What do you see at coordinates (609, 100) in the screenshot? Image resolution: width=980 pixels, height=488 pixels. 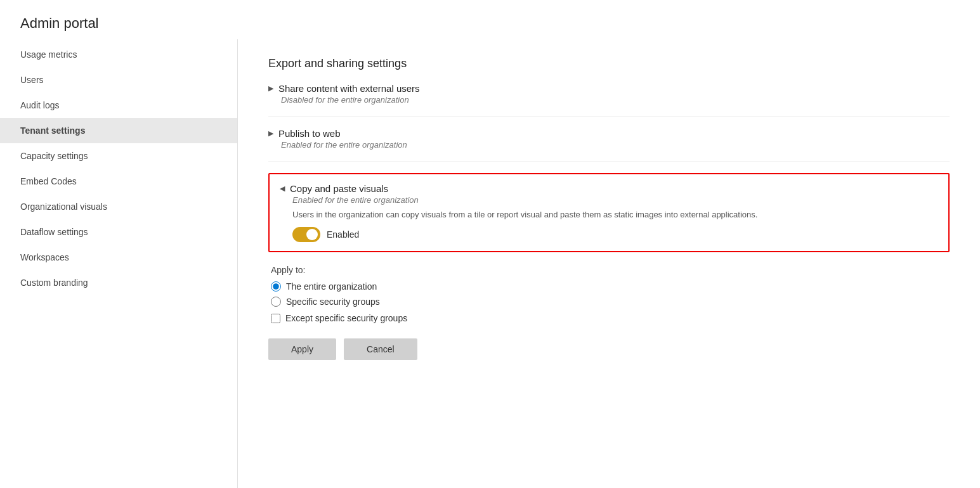 I see `setting-share-external: ▶ Share content with external users Disa…` at bounding box center [609, 100].